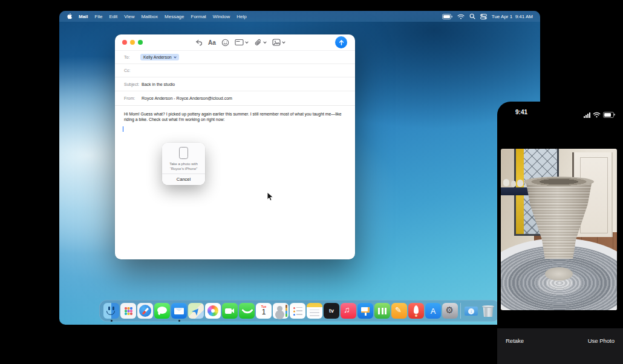 The image size is (623, 364). Describe the element at coordinates (149, 17) in the screenshot. I see `menu-mailbox: Mailbox` at that location.